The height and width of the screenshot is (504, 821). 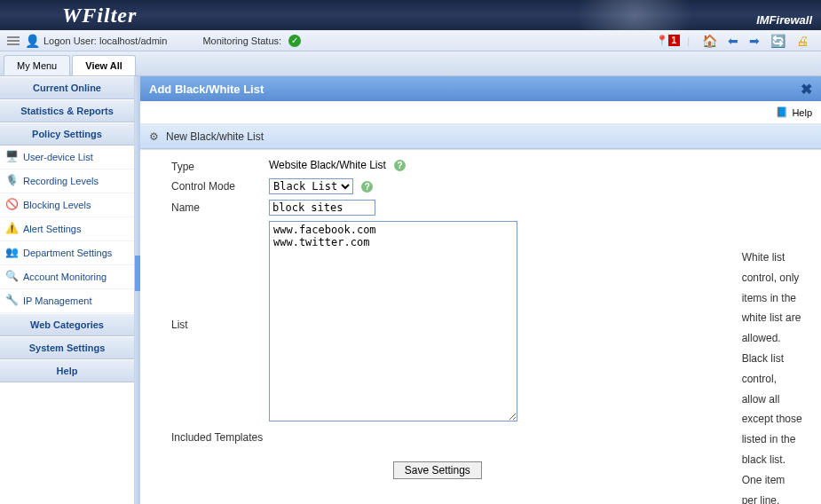 What do you see at coordinates (802, 113) in the screenshot?
I see `help-label: Help` at bounding box center [802, 113].